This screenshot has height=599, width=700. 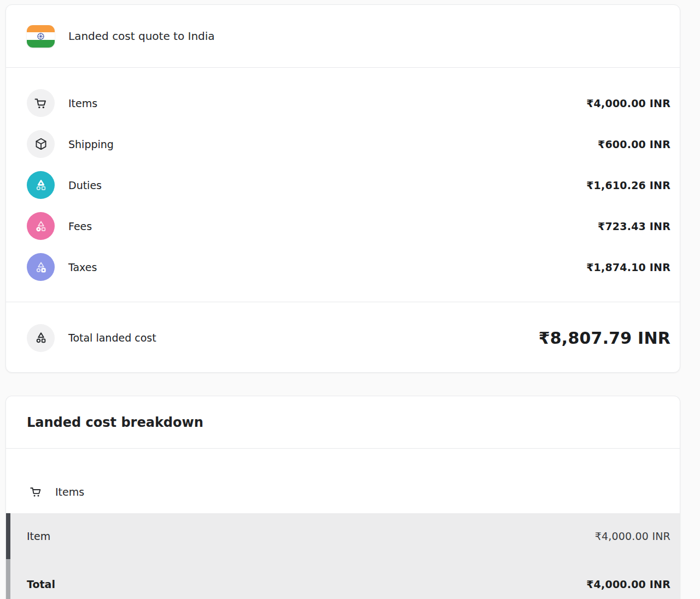 What do you see at coordinates (70, 492) in the screenshot?
I see `breakdown-section-label: Items` at bounding box center [70, 492].